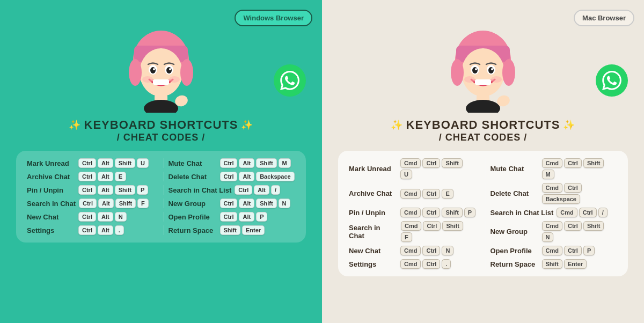 This screenshot has height=323, width=644. What do you see at coordinates (114, 203) in the screenshot?
I see `shortcut-keys: CtrlAltShiftF` at bounding box center [114, 203].